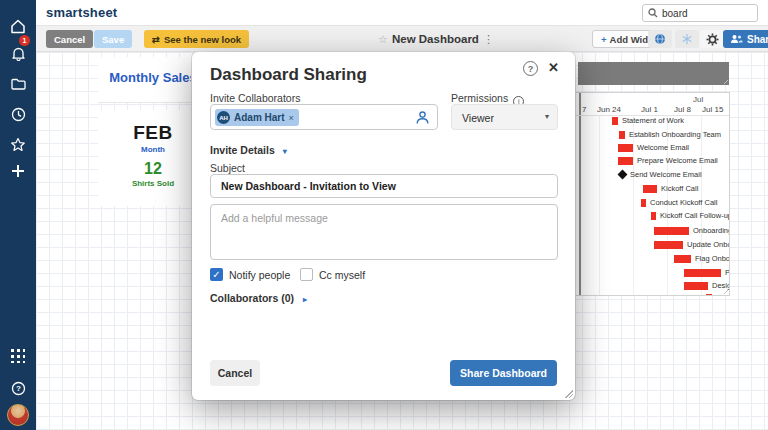 The image size is (768, 430). Describe the element at coordinates (18, 54) in the screenshot. I see `notifications-icon` at that location.